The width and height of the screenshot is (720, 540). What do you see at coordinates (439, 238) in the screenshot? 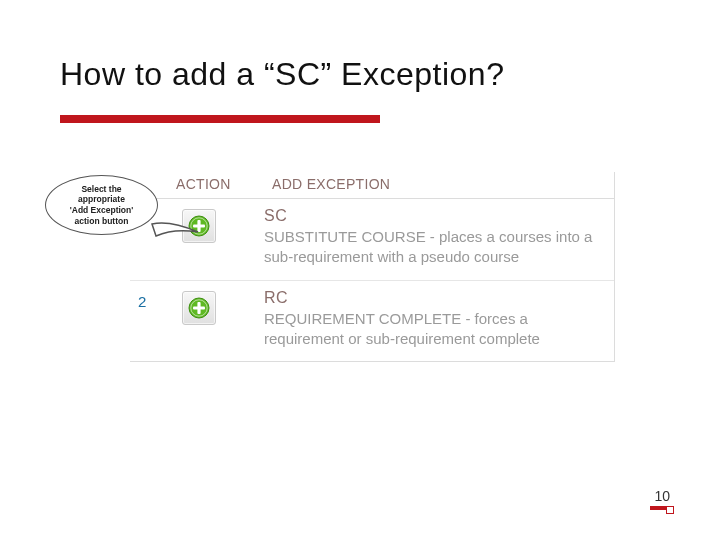
I see `row-description-cell: SC SUBSTITUTE COURSE - places a courses …` at bounding box center [439, 238].